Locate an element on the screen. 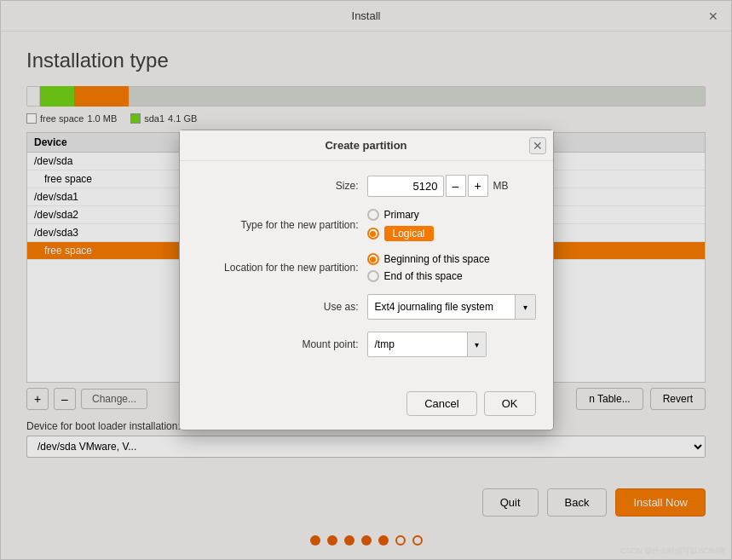 This screenshot has width=732, height=560. location-end-label: End of this space is located at coordinates (424, 276).